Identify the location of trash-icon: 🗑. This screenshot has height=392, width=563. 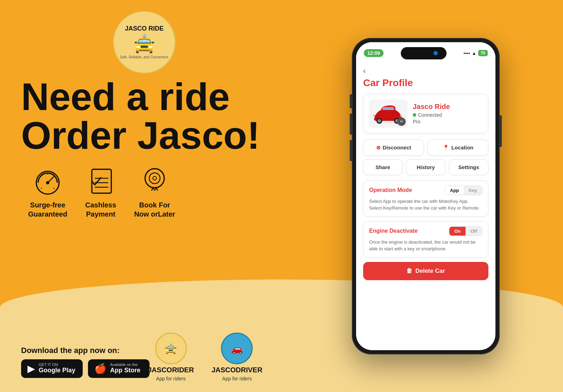
(410, 271).